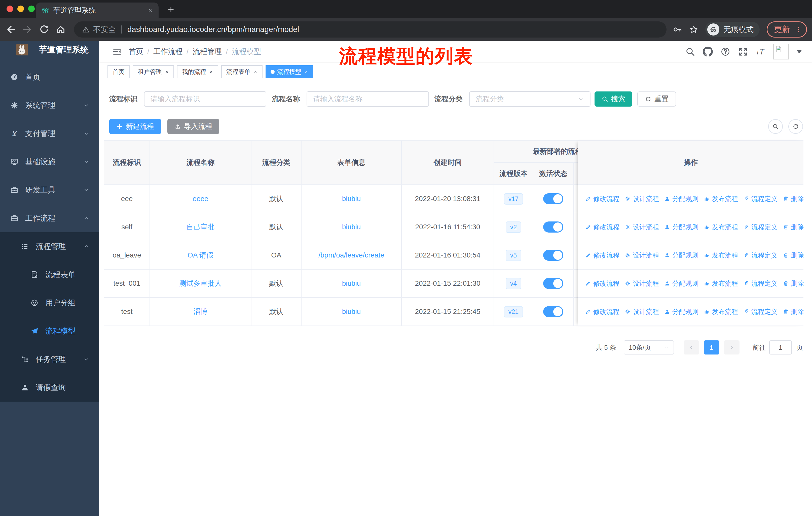 The height and width of the screenshot is (516, 812). What do you see at coordinates (50, 77) in the screenshot?
I see `sidebar-item-home: 首页` at bounding box center [50, 77].